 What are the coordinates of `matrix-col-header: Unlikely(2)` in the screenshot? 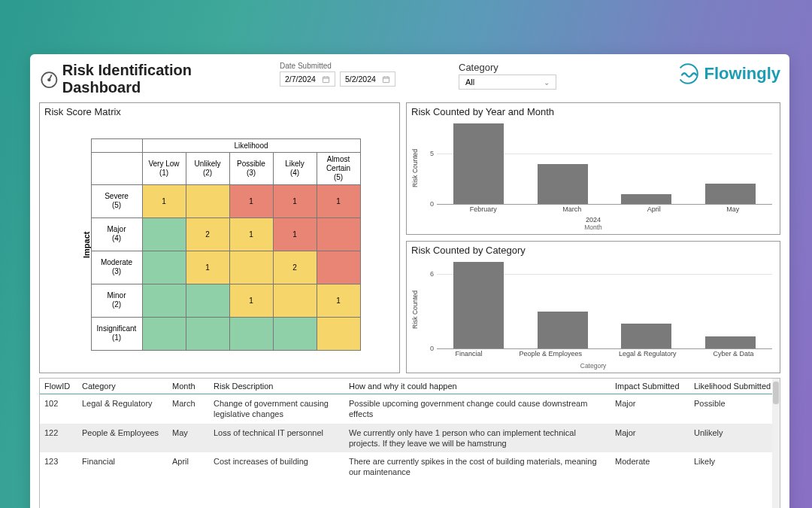 It's located at (208, 169).